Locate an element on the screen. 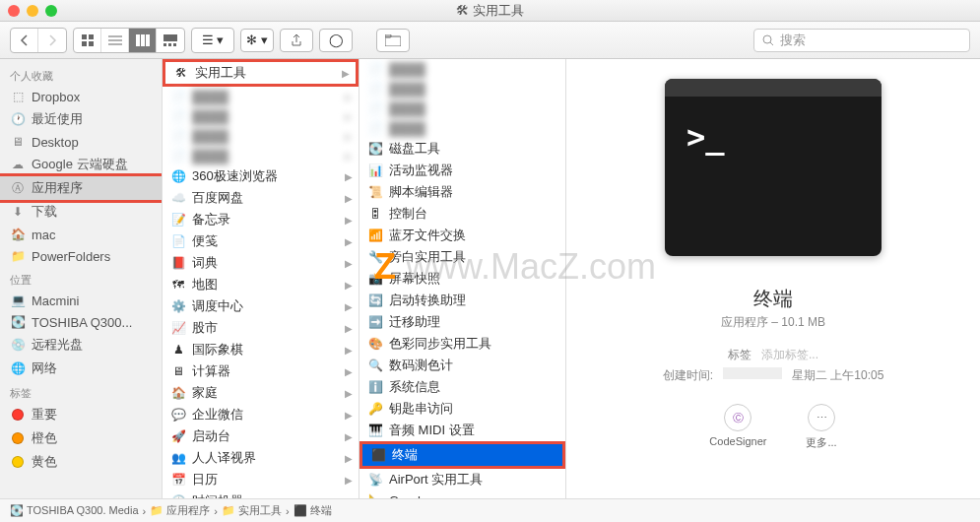 This screenshot has width=980, height=522. close-button is located at coordinates (14, 11).